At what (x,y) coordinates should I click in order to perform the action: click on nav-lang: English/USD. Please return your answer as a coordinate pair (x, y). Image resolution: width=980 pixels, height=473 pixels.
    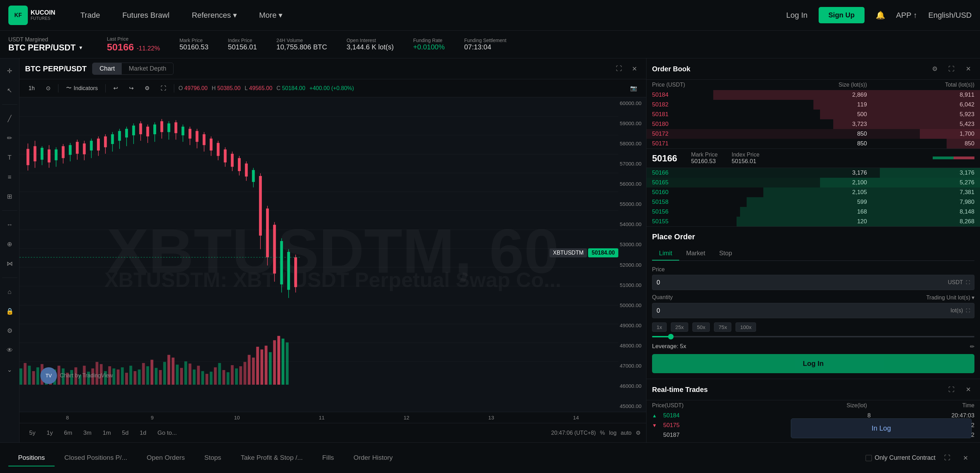
    Looking at the image, I should click on (950, 15).